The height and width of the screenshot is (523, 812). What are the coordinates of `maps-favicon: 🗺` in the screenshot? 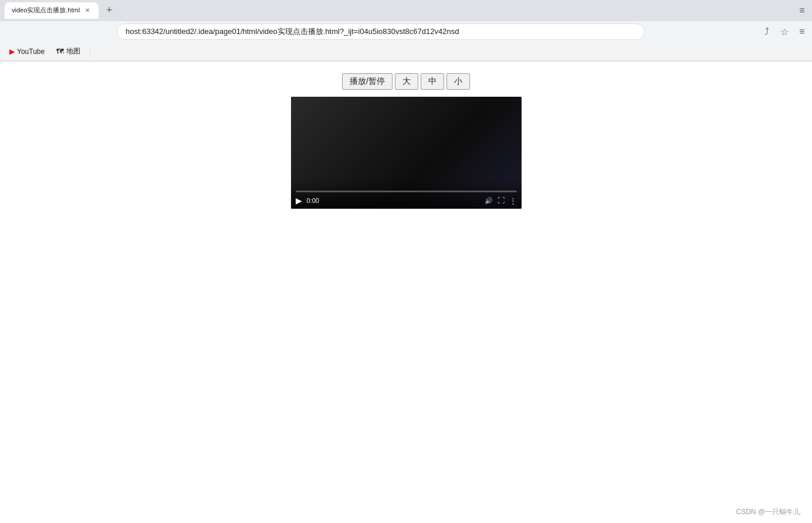 It's located at (60, 52).